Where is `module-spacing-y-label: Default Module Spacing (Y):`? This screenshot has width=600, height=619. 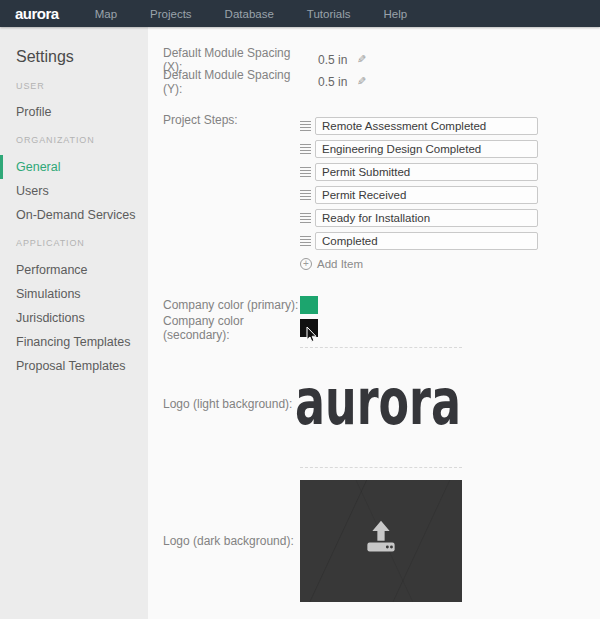
module-spacing-y-label: Default Module Spacing (Y): is located at coordinates (232, 82).